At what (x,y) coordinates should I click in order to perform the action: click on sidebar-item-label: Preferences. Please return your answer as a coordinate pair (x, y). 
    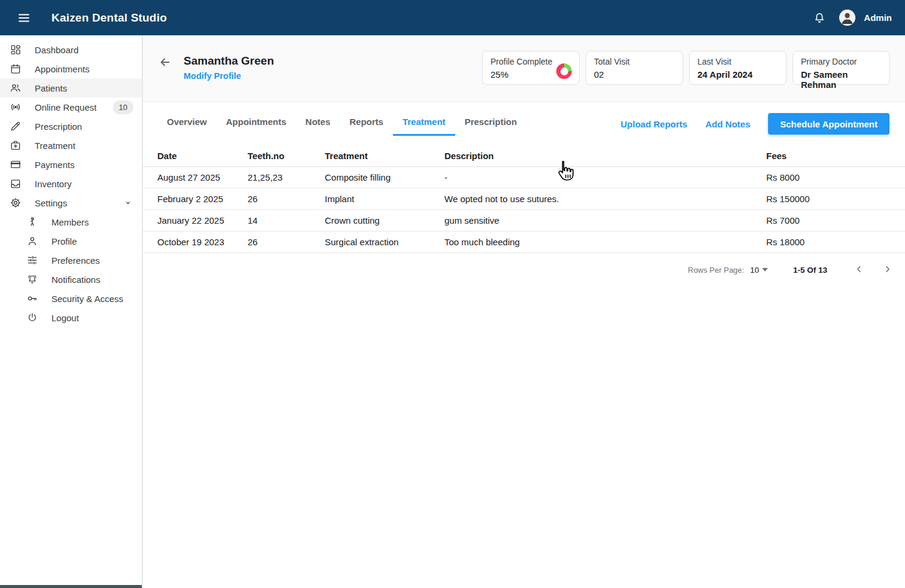
    Looking at the image, I should click on (75, 261).